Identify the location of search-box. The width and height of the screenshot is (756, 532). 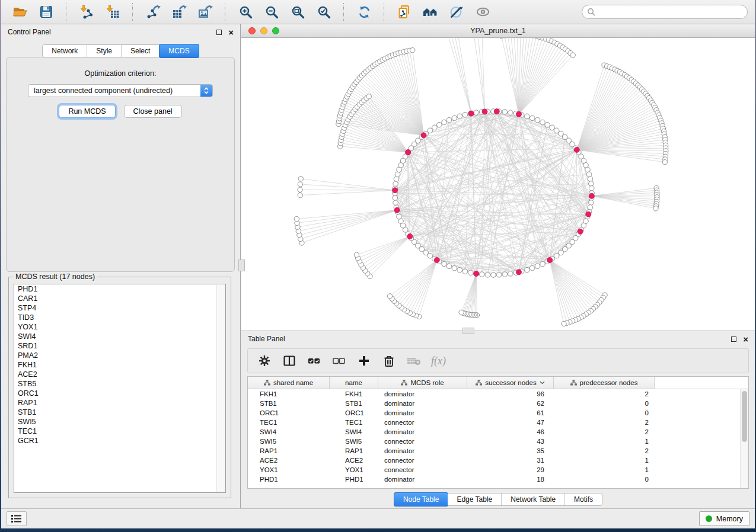
(665, 12).